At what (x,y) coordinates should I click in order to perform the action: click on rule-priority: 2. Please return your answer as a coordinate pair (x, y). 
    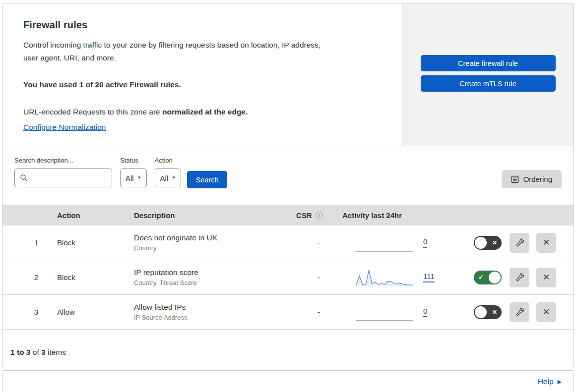
    Looking at the image, I should click on (25, 278).